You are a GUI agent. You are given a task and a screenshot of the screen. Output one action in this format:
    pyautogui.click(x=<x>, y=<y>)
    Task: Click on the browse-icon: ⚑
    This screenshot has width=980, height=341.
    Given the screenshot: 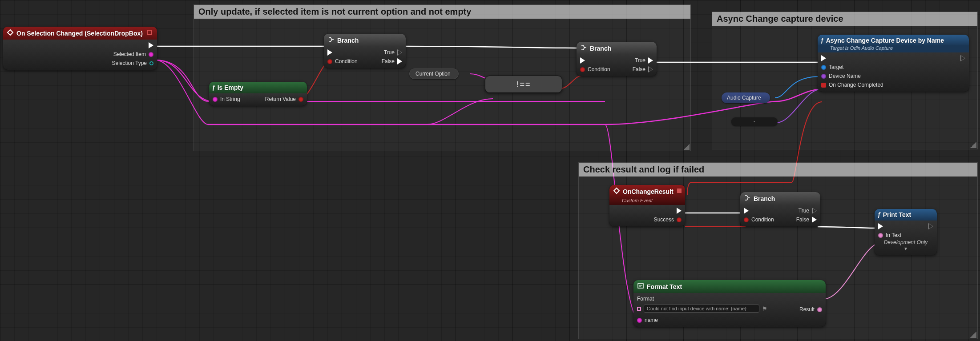 What is the action you would take?
    pyautogui.click(x=765, y=309)
    